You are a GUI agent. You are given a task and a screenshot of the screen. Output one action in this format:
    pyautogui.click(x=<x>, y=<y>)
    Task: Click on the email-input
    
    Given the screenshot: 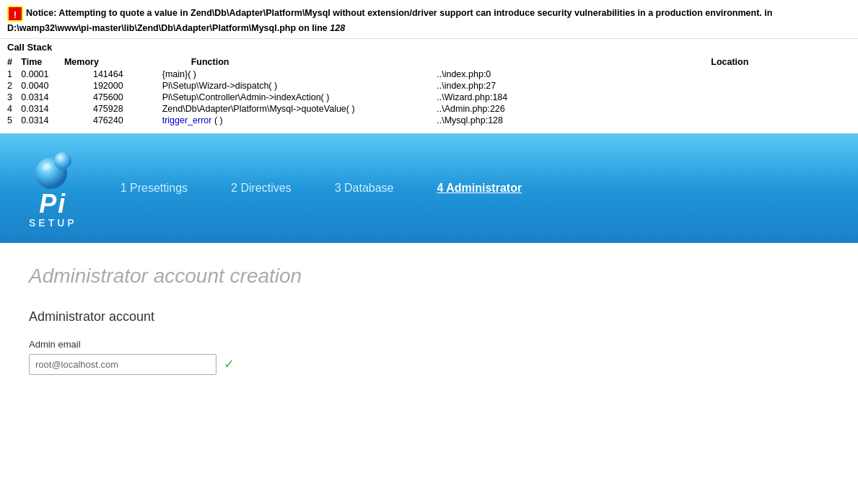 What is the action you would take?
    pyautogui.click(x=123, y=365)
    